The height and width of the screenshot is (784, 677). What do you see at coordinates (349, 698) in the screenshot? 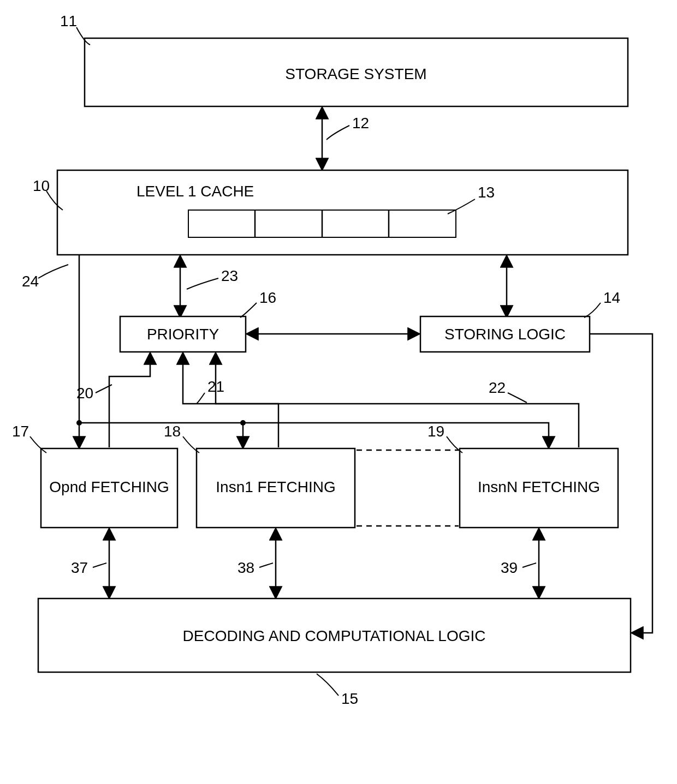
I see `svg-text: 15` at bounding box center [349, 698].